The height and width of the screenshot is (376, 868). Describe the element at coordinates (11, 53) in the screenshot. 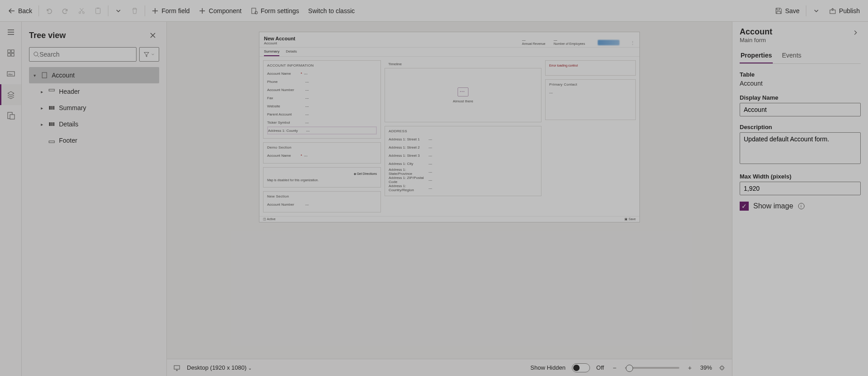

I see `rail-components` at that location.